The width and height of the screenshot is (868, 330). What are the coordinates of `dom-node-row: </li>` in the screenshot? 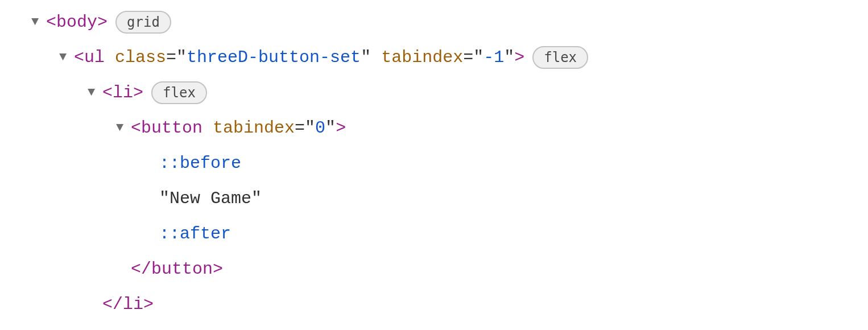 It's located at (434, 304).